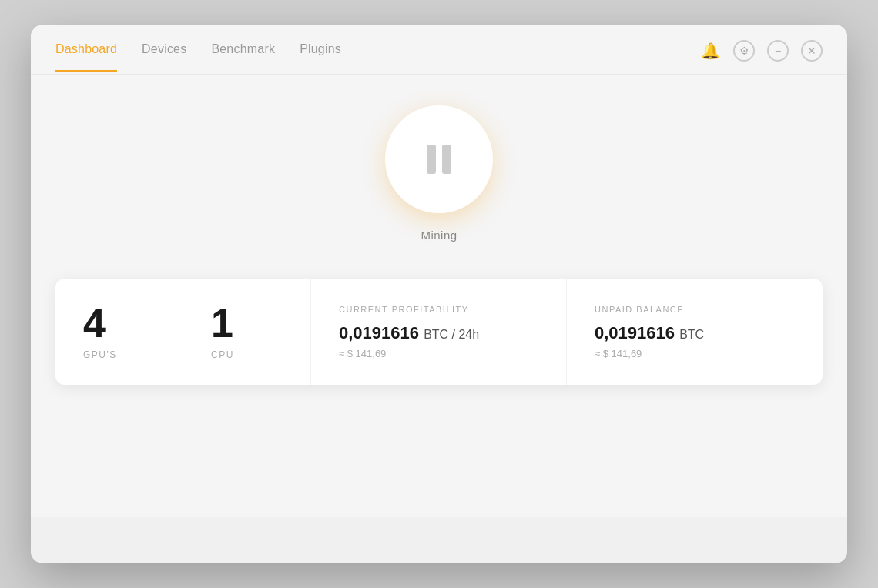 This screenshot has height=588, width=878. What do you see at coordinates (320, 57) in the screenshot?
I see `tab-plugins: Plugins` at bounding box center [320, 57].